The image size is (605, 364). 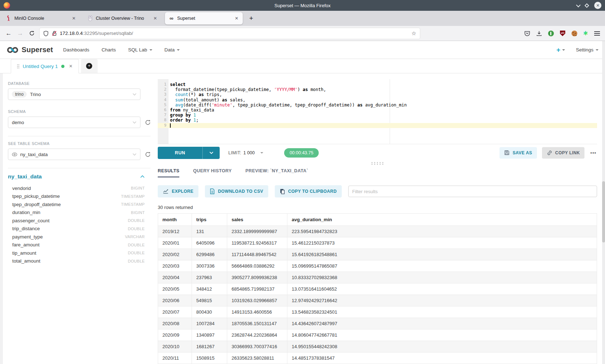 What do you see at coordinates (414, 33) in the screenshot?
I see `bookmark-star-icon: ☆` at bounding box center [414, 33].